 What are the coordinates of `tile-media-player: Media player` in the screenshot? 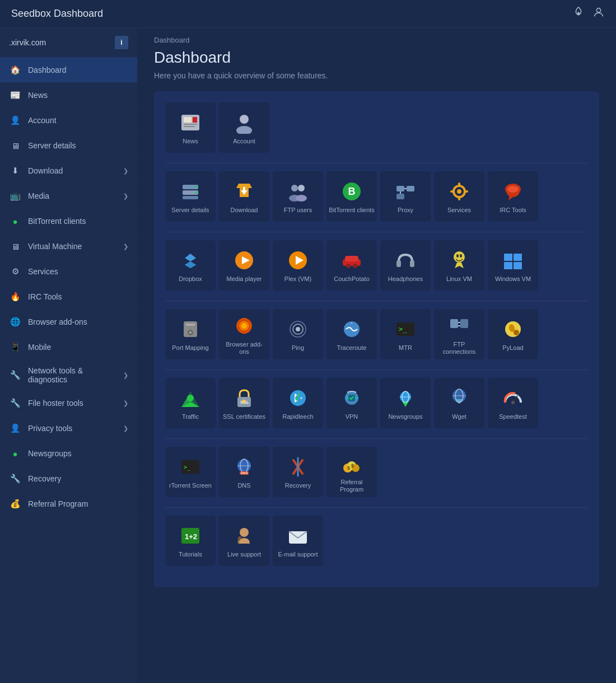 It's located at (244, 265).